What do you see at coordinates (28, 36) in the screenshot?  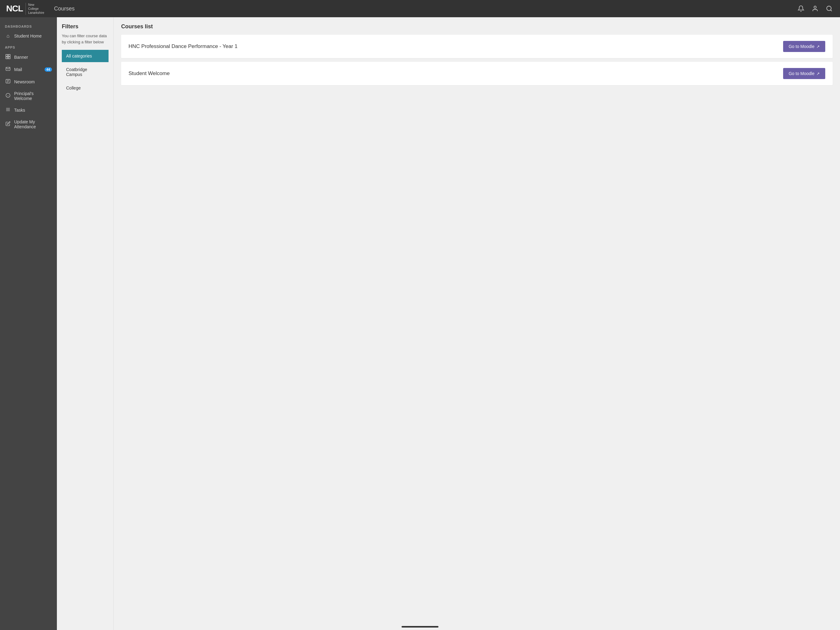 I see `sidebar-item-student-home: ⌂ Student Home` at bounding box center [28, 36].